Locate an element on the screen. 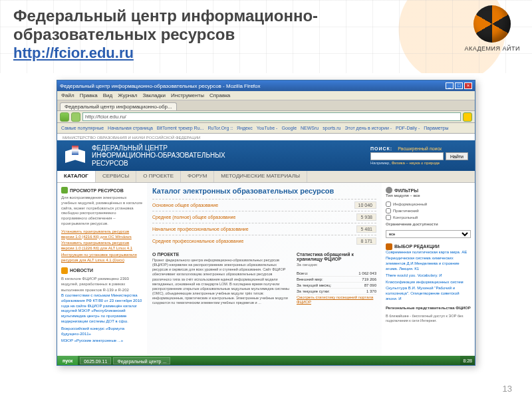 The height and width of the screenshot is (399, 532). news-icon is located at coordinates (65, 271).